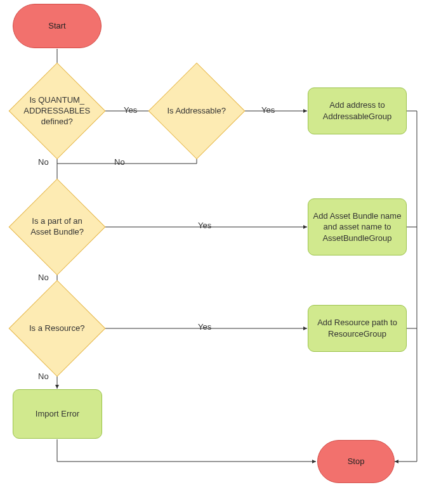  Describe the element at coordinates (57, 26) in the screenshot. I see `start-node: Start` at that location.